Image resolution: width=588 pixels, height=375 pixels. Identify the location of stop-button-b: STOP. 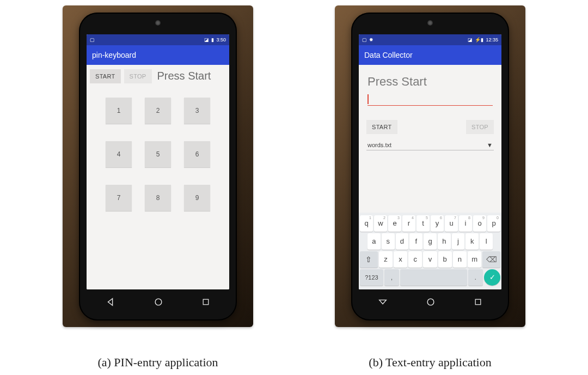
(480, 127).